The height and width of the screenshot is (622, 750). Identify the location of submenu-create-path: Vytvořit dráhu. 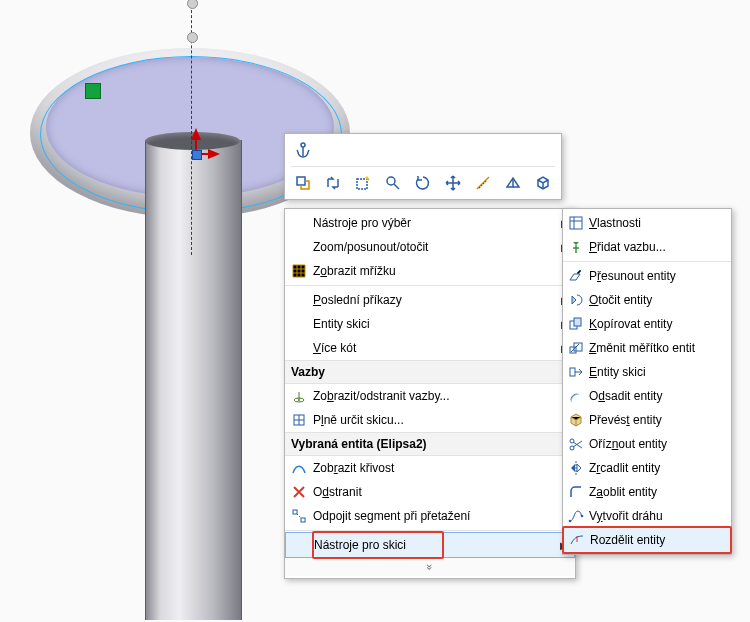
(647, 516).